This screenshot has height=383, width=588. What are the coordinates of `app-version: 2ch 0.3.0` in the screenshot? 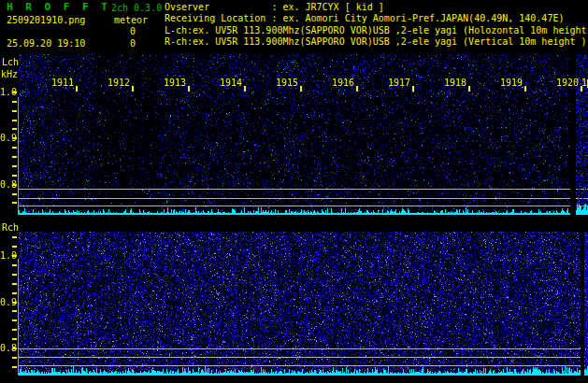 It's located at (136, 7).